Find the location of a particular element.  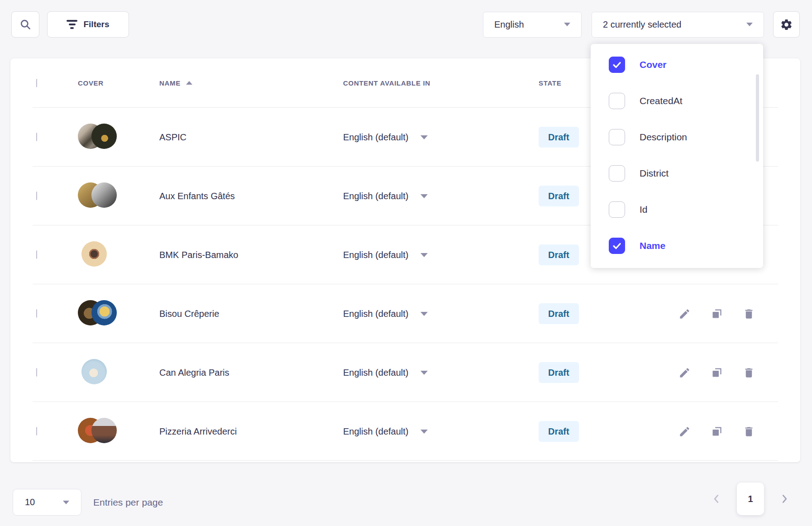

page-size-value: 10 is located at coordinates (30, 502).